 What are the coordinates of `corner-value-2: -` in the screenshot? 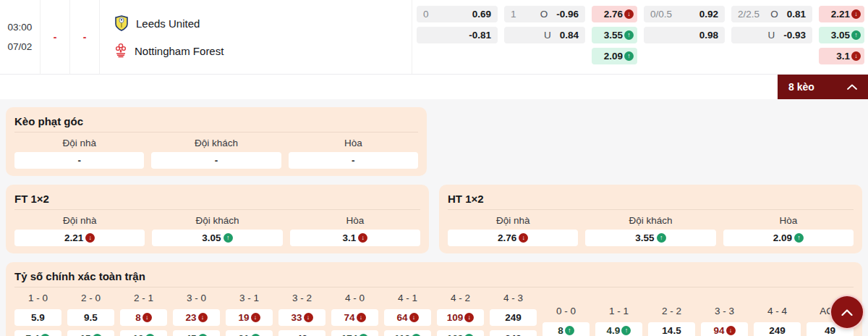 It's located at (353, 161).